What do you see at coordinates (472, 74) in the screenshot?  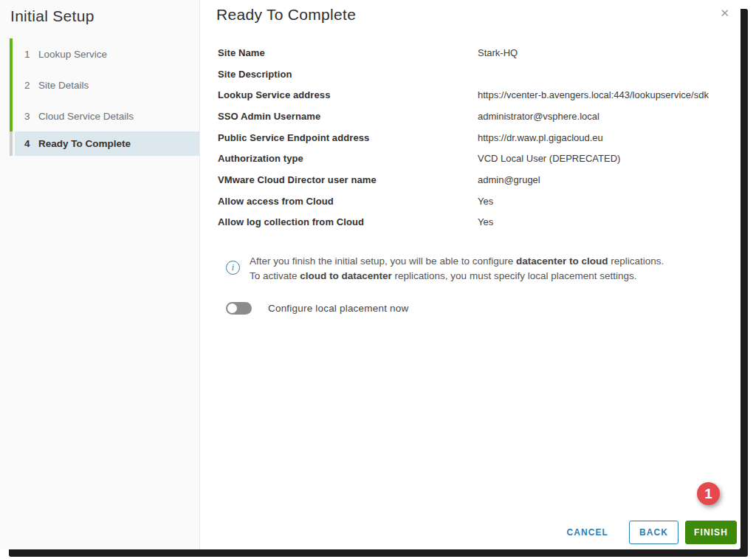 I see `summary-row: Site Description` at bounding box center [472, 74].